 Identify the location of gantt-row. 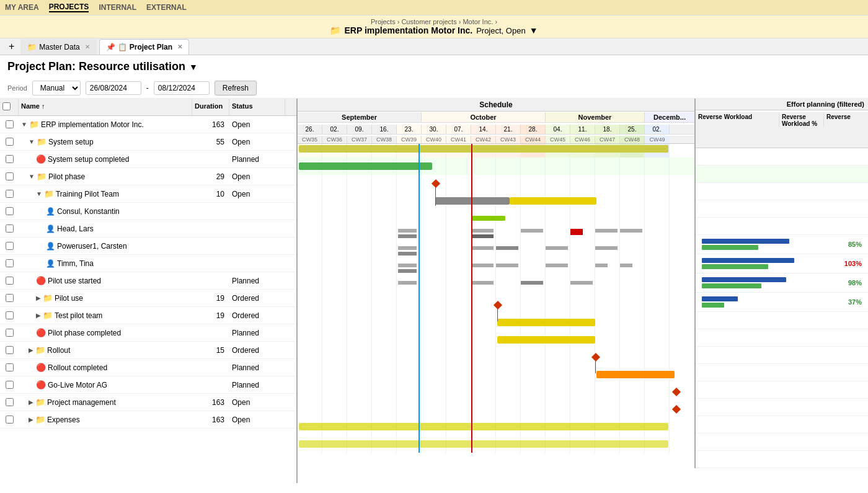
(496, 184).